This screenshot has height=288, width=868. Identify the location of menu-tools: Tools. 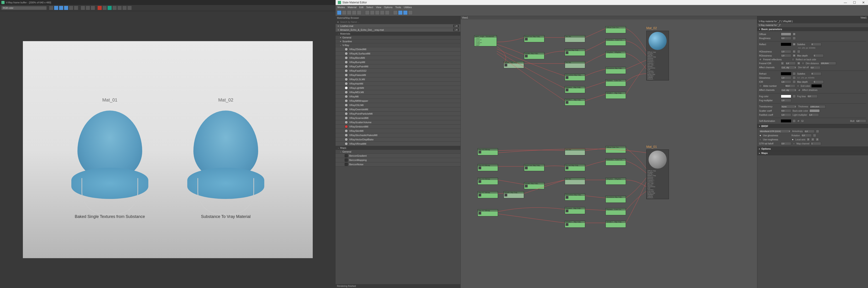
(398, 7).